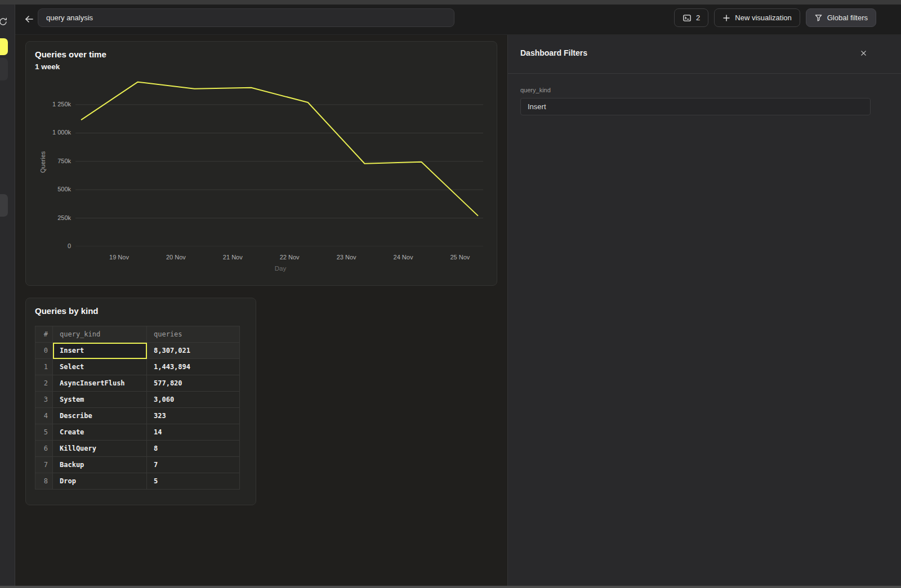 Image resolution: width=901 pixels, height=588 pixels. Describe the element at coordinates (194, 465) in the screenshot. I see `queries-count-cell: 7` at that location.